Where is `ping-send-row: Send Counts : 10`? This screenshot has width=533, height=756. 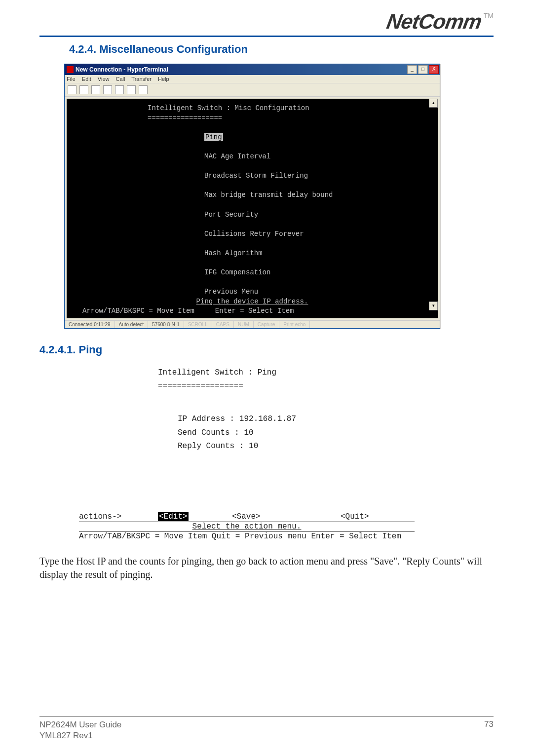
ping-send-row: Send Counts : 10 is located at coordinates (336, 433).